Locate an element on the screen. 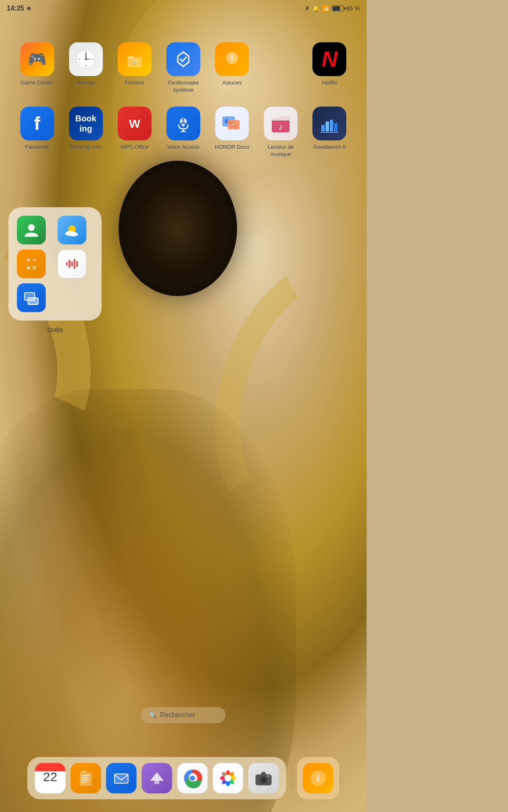 The height and width of the screenshot is (812, 508). dock-app-chrome is located at coordinates (193, 778).